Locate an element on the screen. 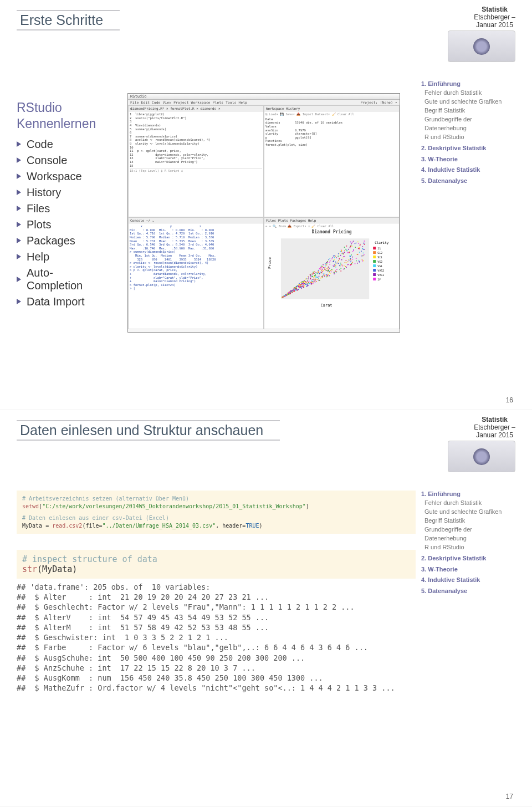 Image resolution: width=532 pixels, height=807 pixels. list-item: Workspace is located at coordinates (66, 176).